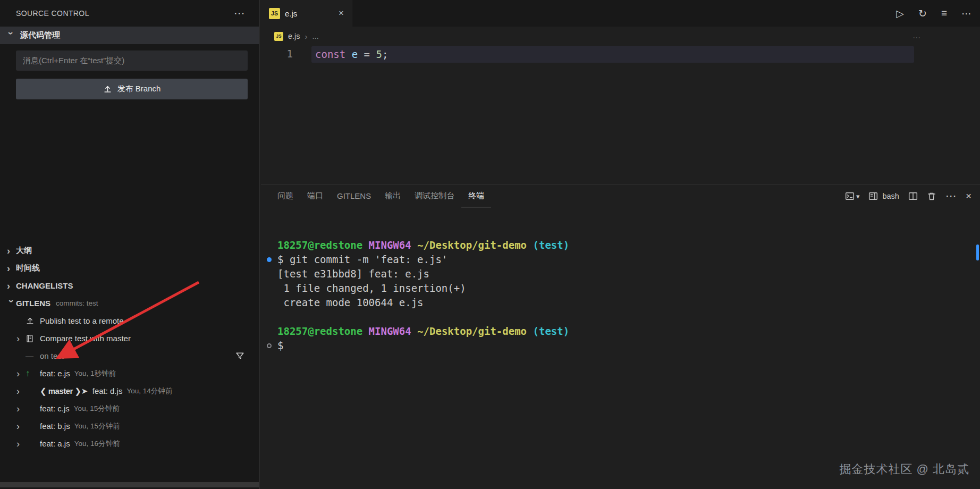  What do you see at coordinates (130, 251) in the screenshot?
I see `sidebar-section-outline: ›大纲` at bounding box center [130, 251].